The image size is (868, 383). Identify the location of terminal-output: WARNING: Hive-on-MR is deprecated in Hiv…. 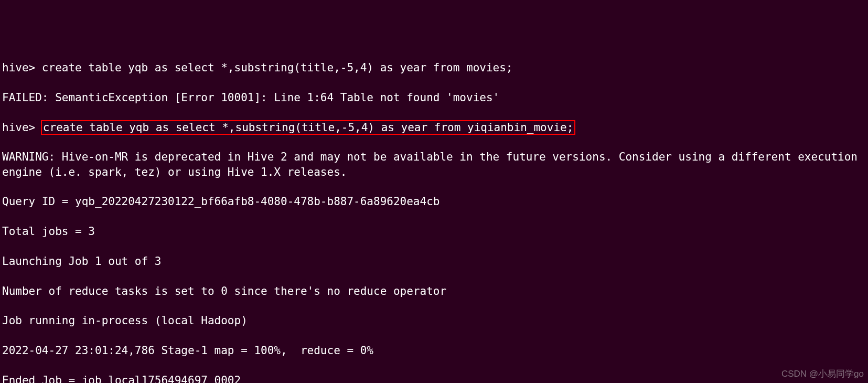
(434, 165).